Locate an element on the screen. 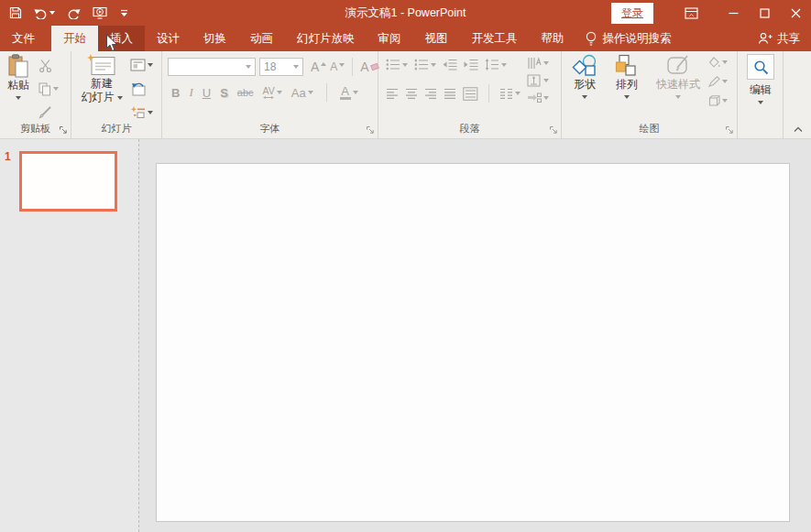 Image resolution: width=811 pixels, height=532 pixels. underline-button: U is located at coordinates (207, 93).